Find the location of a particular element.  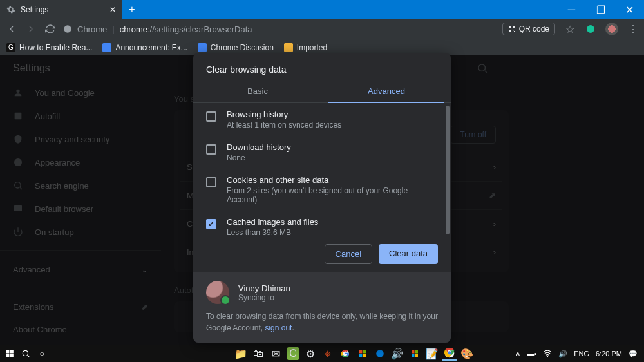

url-host-label: Chrome is located at coordinates (92, 30).